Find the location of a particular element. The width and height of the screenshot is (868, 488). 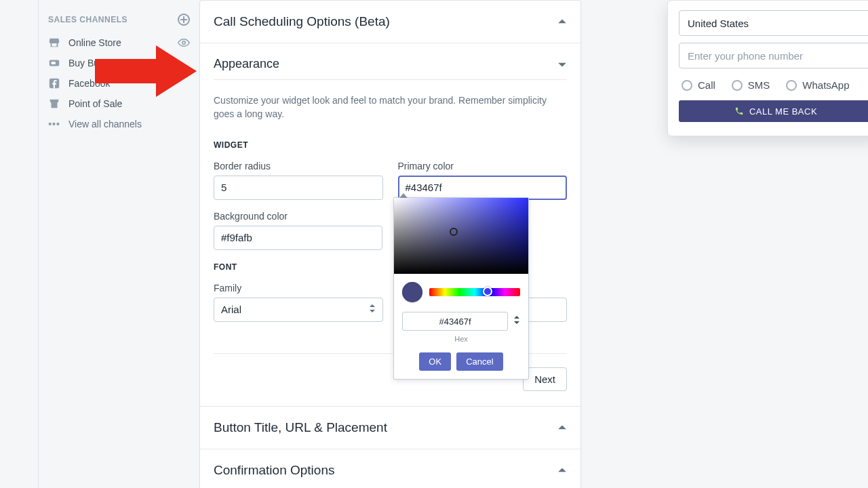

radio-sms: SMS is located at coordinates (751, 85).